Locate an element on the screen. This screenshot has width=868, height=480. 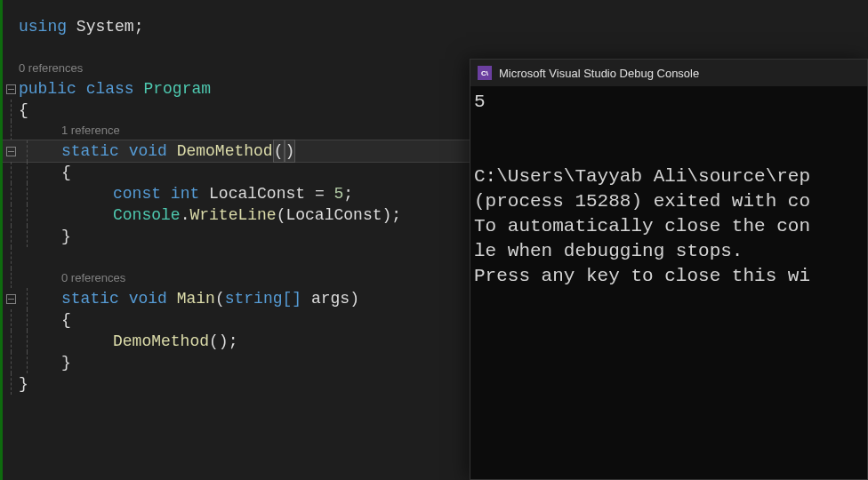
keyword-void: void is located at coordinates (148, 151).